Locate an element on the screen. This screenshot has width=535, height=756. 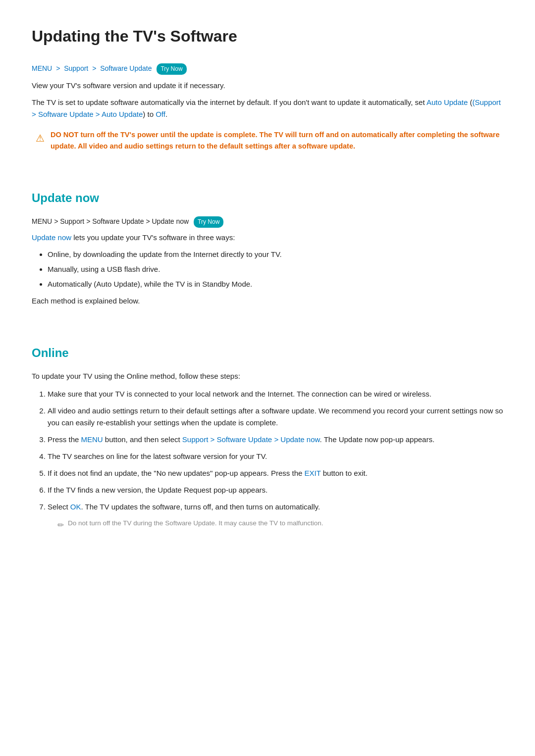
main-breadcrumb: MENU > Support > Software Update Try Now is located at coordinates (268, 69).